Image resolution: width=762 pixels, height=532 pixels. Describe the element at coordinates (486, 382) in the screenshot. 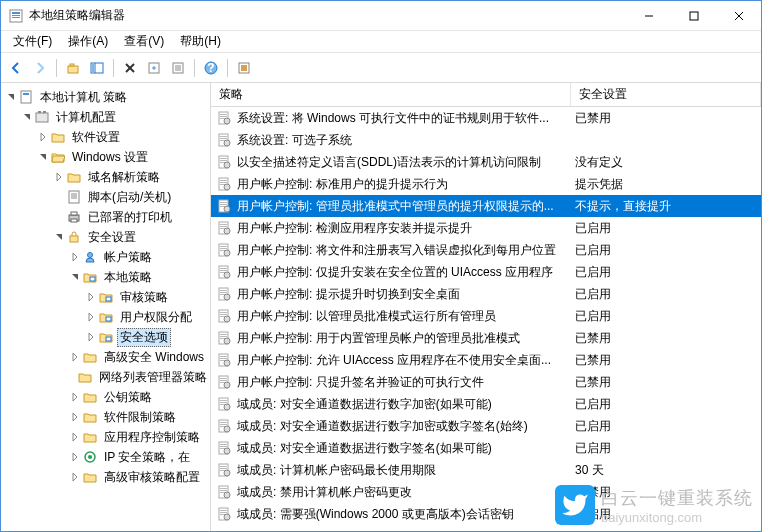

I see `policy-row: 用户帐户控制: 只提升签名并验证的可执行文件已禁用` at that location.